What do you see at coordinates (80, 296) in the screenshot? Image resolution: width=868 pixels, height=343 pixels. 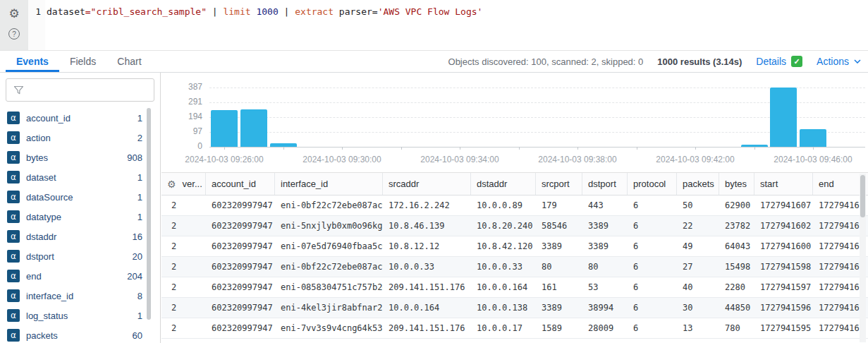 I see `sidebar-field-interface_id: αinterface_id8` at bounding box center [80, 296].